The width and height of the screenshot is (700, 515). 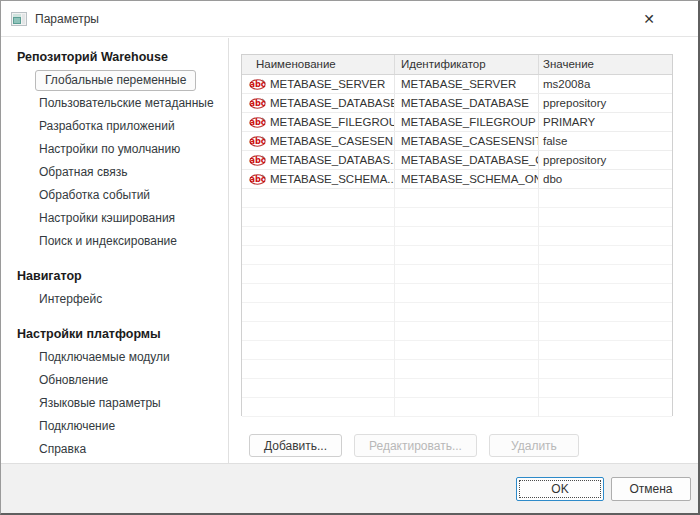 What do you see at coordinates (467, 84) in the screenshot?
I see `variable-identifier: METABASE_SERVER` at bounding box center [467, 84].